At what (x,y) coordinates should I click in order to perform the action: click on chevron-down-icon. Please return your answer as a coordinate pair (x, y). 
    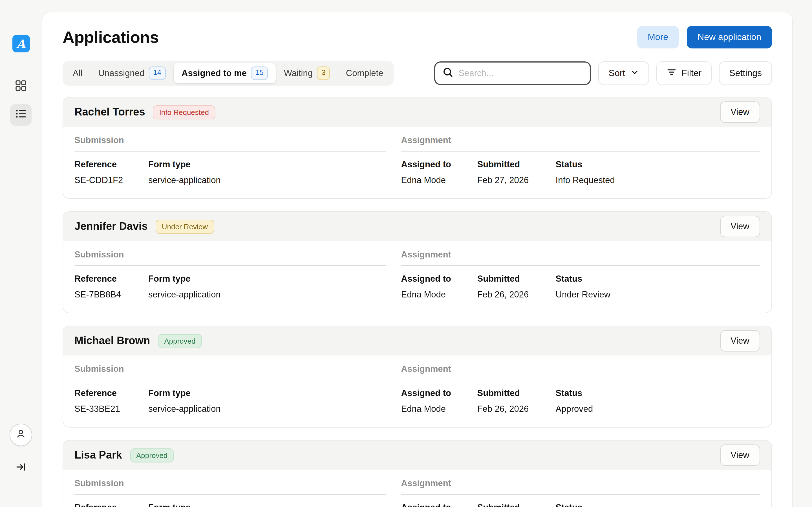
    Looking at the image, I should click on (634, 73).